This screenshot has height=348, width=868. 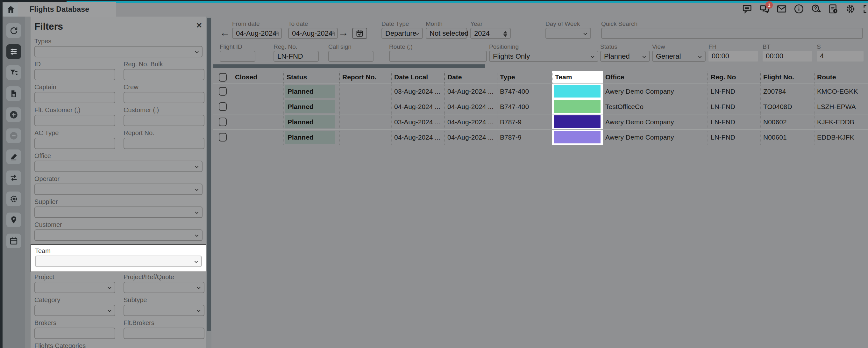 I want to click on quick-search-input, so click(x=732, y=33).